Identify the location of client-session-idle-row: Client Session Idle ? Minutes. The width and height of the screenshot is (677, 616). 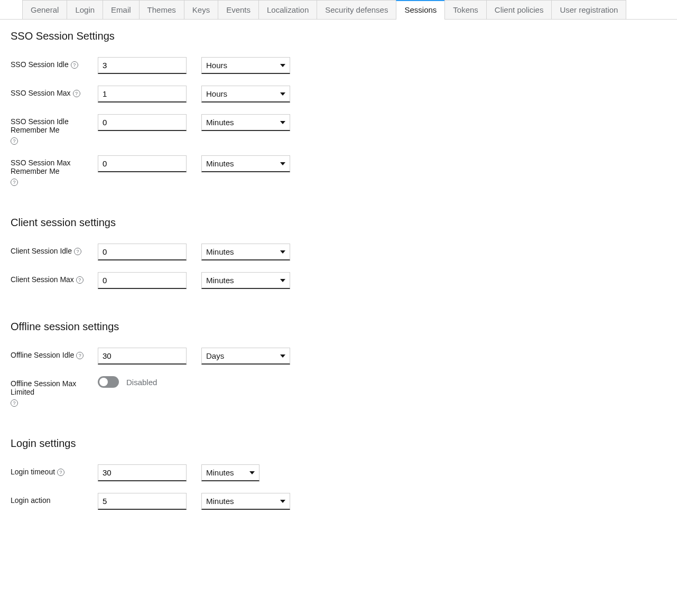
(344, 252).